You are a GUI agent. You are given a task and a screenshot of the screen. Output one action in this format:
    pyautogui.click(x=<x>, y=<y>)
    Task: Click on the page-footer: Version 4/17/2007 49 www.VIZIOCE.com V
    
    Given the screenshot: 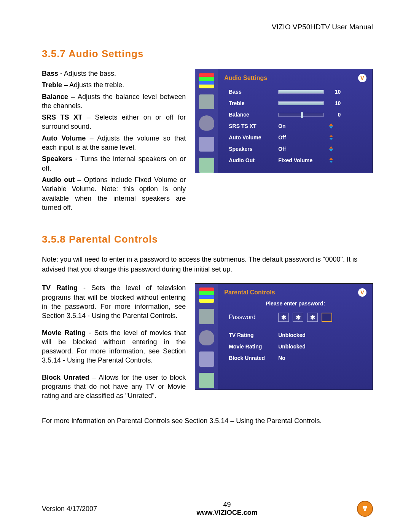 What is the action you would take?
    pyautogui.click(x=207, y=509)
    